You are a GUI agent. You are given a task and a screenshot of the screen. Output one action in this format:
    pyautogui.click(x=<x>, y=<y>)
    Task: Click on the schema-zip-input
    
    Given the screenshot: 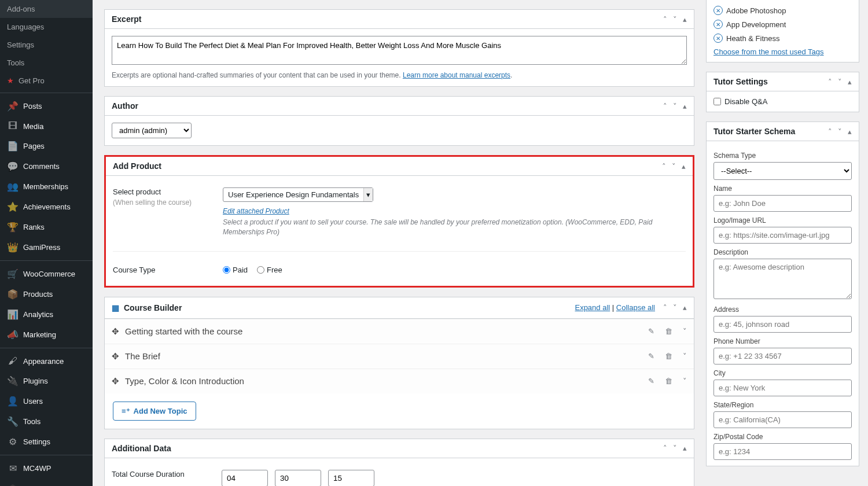 What is the action you would take?
    pyautogui.click(x=782, y=451)
    